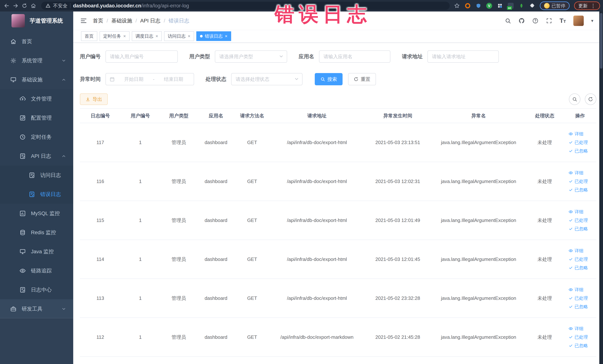 The width and height of the screenshot is (603, 364). What do you see at coordinates (468, 6) in the screenshot?
I see `extension-orange-ring-icon` at bounding box center [468, 6].